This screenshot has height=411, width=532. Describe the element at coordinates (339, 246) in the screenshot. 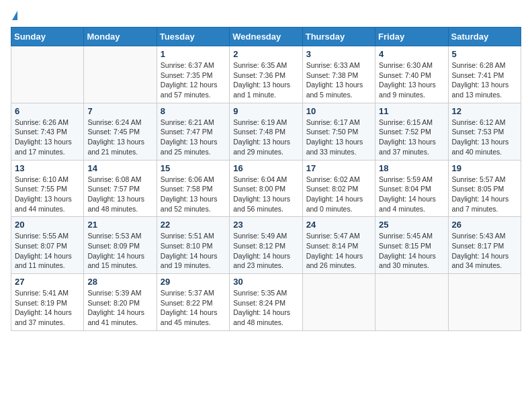

I see `calendar-cell: 24Sunrise: 5:47 AM Sunset: 8:14 PM Dayli…` at that location.